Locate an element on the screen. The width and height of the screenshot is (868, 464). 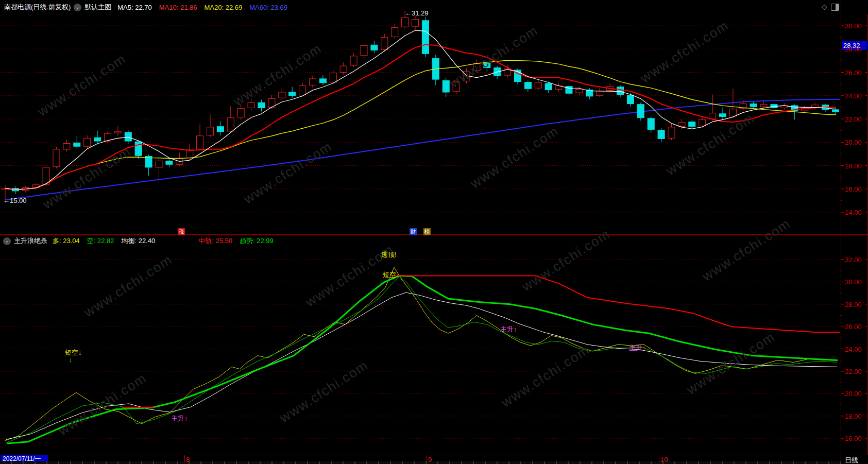
time-tick-strip is located at coordinates (420, 462).